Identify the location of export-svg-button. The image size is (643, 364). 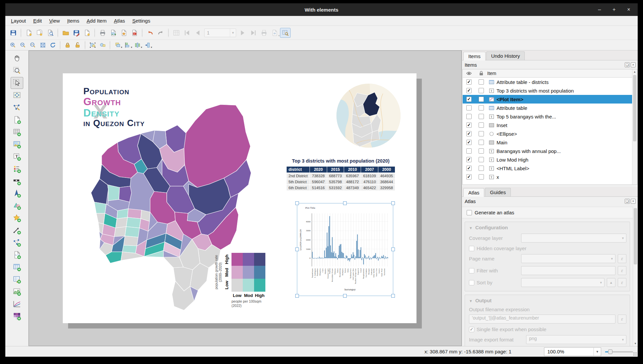
(124, 33).